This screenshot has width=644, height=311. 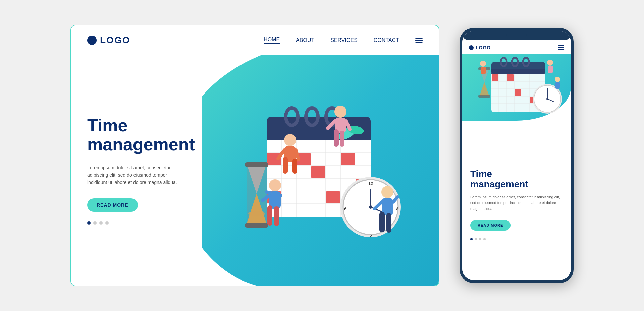 I want to click on phone-notch, so click(x=517, y=36).